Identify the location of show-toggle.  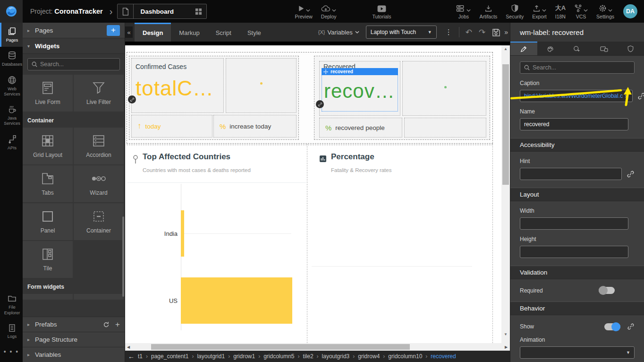
(612, 327).